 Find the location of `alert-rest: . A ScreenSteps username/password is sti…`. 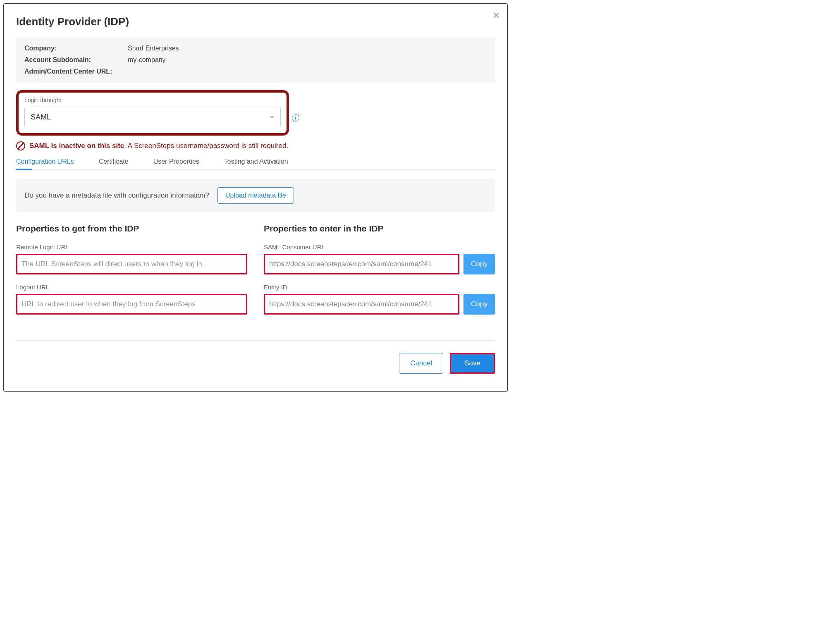

alert-rest: . A ScreenSteps username/password is sti… is located at coordinates (206, 145).